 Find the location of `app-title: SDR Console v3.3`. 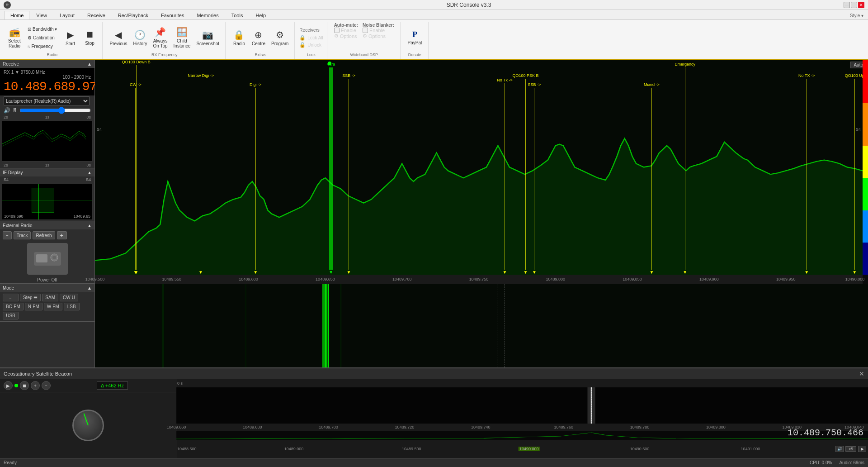

app-title: SDR Console v3.3 is located at coordinates (469, 5).